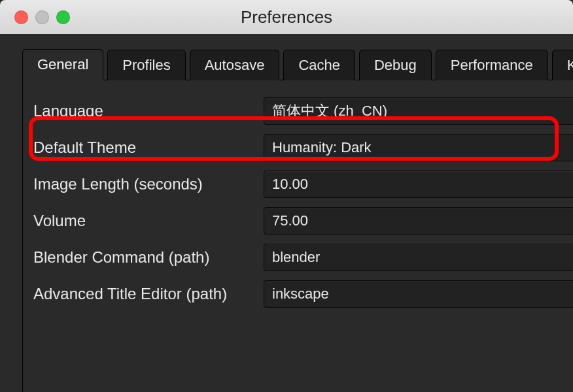  What do you see at coordinates (63, 65) in the screenshot?
I see `tab-general: General` at bounding box center [63, 65].